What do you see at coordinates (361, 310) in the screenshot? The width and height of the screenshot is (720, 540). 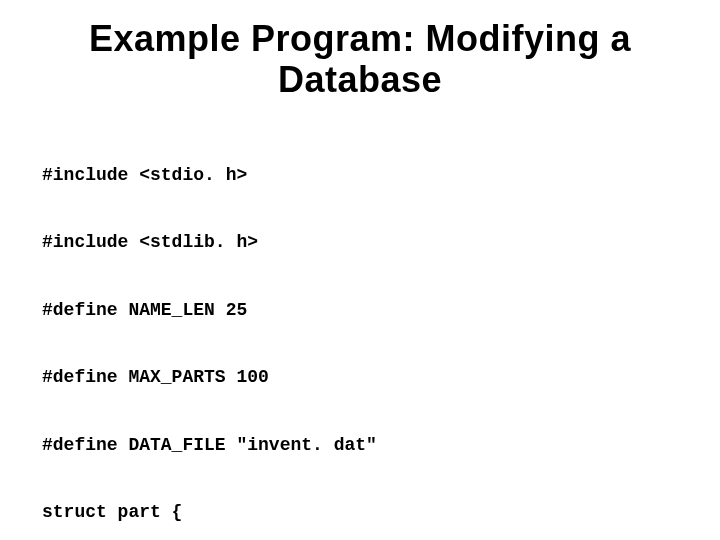 I see `code-line: #define NAME_LEN 25` at bounding box center [361, 310].